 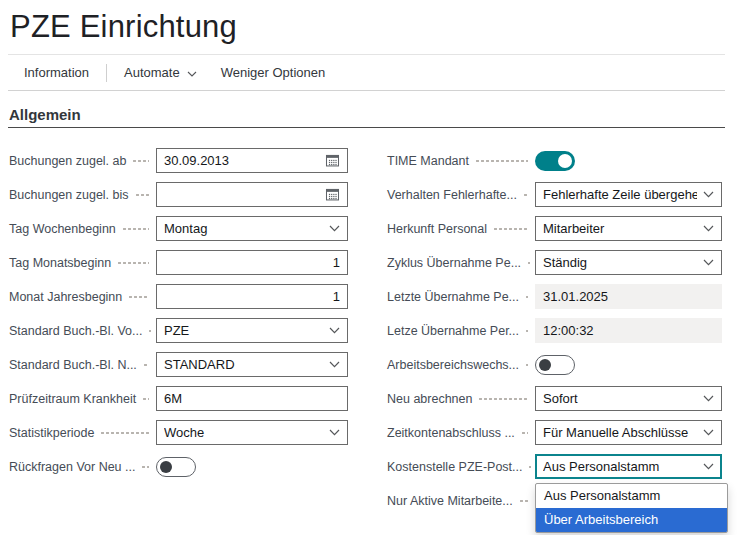 I want to click on field-value: 1, so click(x=252, y=296).